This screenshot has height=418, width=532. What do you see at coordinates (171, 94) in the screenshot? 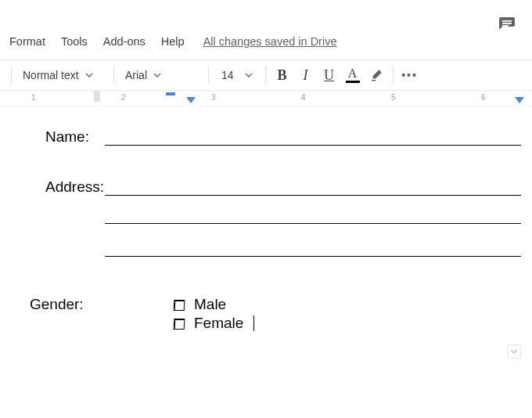
I see `first-line-indent-marker` at bounding box center [171, 94].